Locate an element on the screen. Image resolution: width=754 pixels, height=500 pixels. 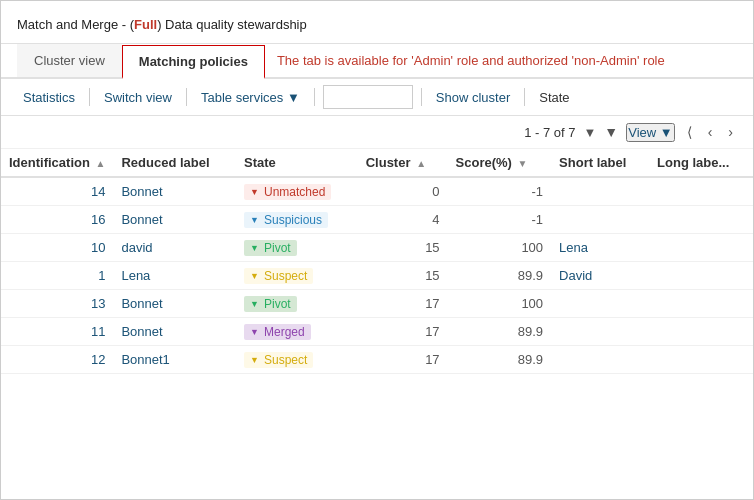
dropdown-arrow: ▼ is located at coordinates (590, 132).